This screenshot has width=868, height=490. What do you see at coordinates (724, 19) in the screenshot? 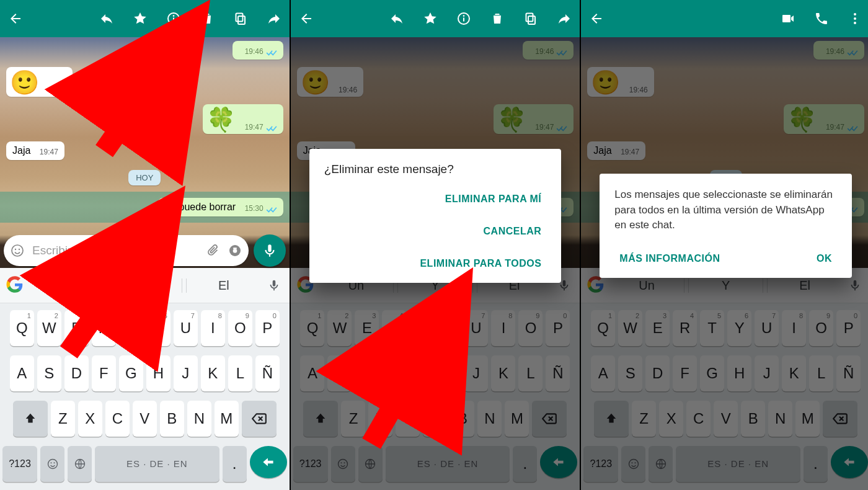
I see `chat-action-bar` at bounding box center [724, 19].